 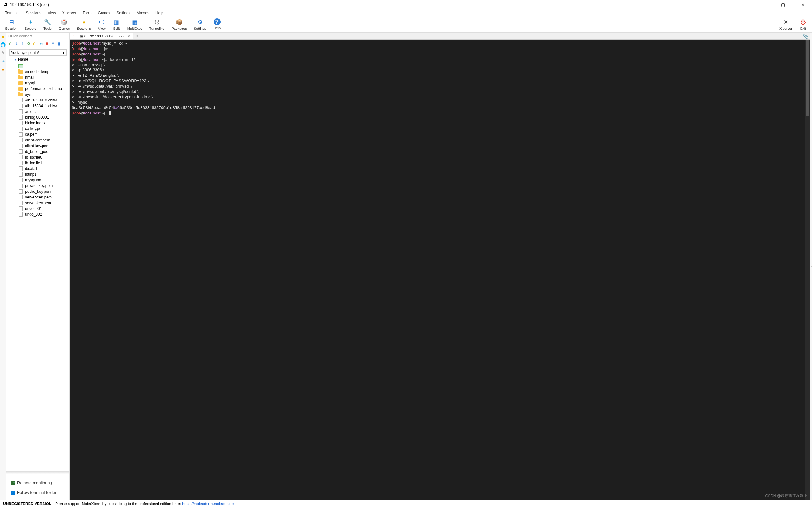 What do you see at coordinates (123, 13) in the screenshot?
I see `menu-settings: Settings` at bounding box center [123, 13].